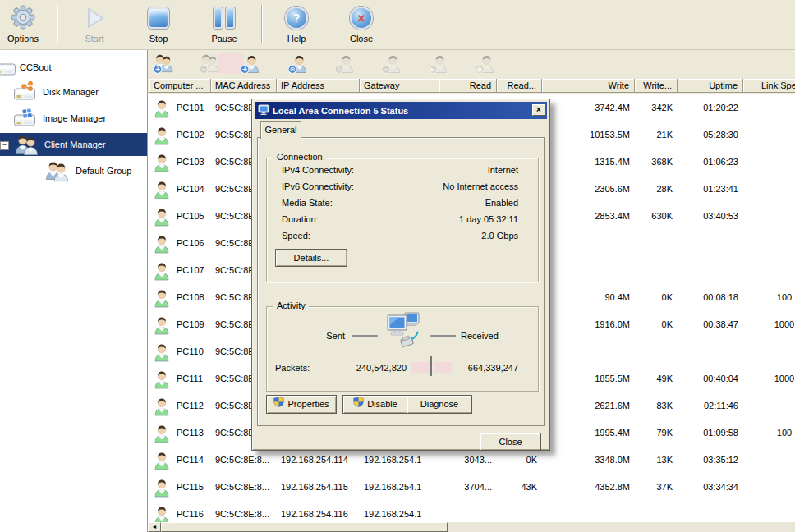  Describe the element at coordinates (74, 171) in the screenshot. I see `sidebar-item-default-group: Default Group` at that location.